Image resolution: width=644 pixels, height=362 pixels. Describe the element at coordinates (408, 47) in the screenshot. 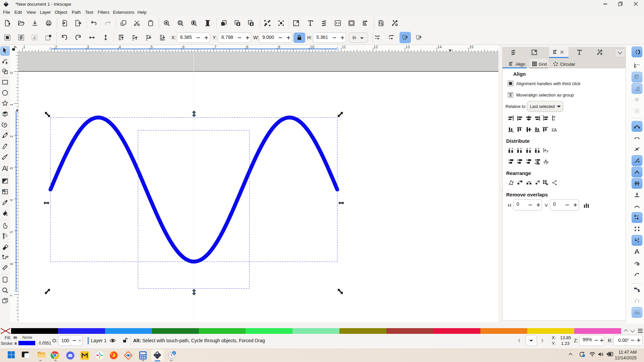

I see `svg-text: 13` at that location.